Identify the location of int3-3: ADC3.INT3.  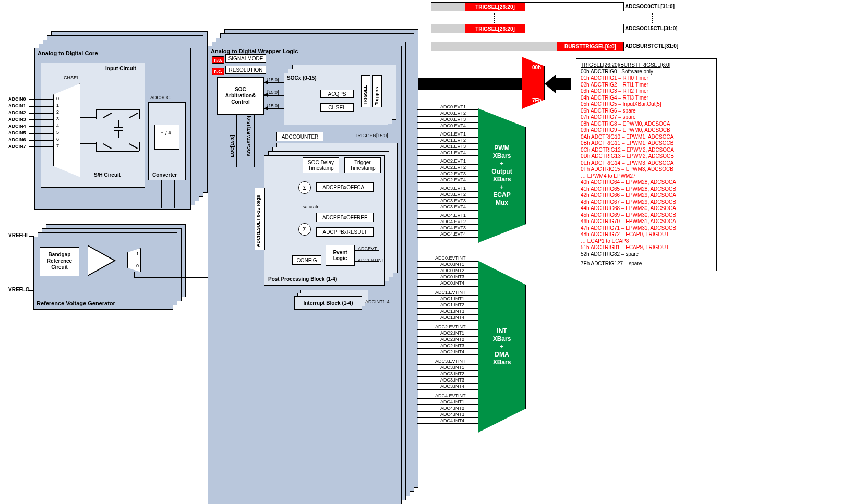
(452, 380).